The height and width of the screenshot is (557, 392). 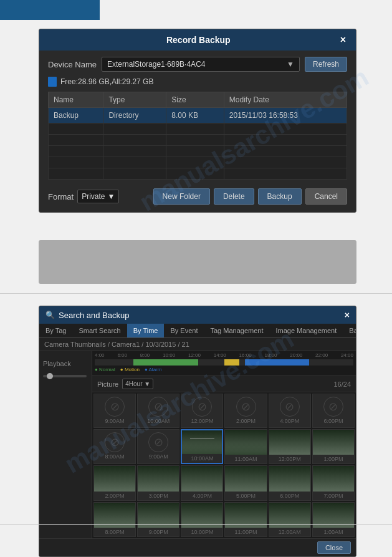 What do you see at coordinates (246, 520) in the screenshot?
I see `thumb-cell-road-14: 11:00PM` at bounding box center [246, 520].